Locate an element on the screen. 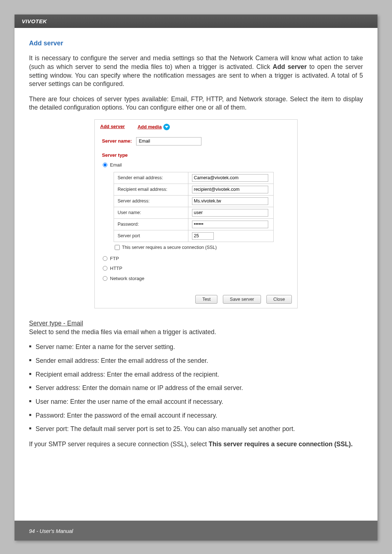 This screenshot has width=392, height=554. ssl-row: This server requires a secure connection… is located at coordinates (203, 247).